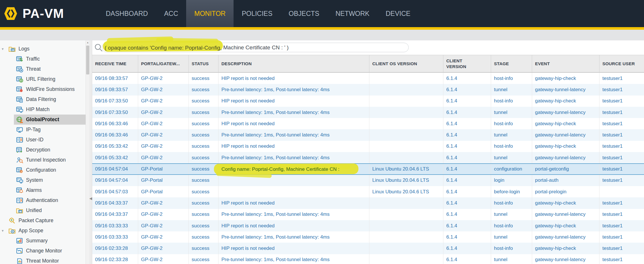  I want to click on sidebar-item-app-scope: ▾App Scope, so click(43, 231).